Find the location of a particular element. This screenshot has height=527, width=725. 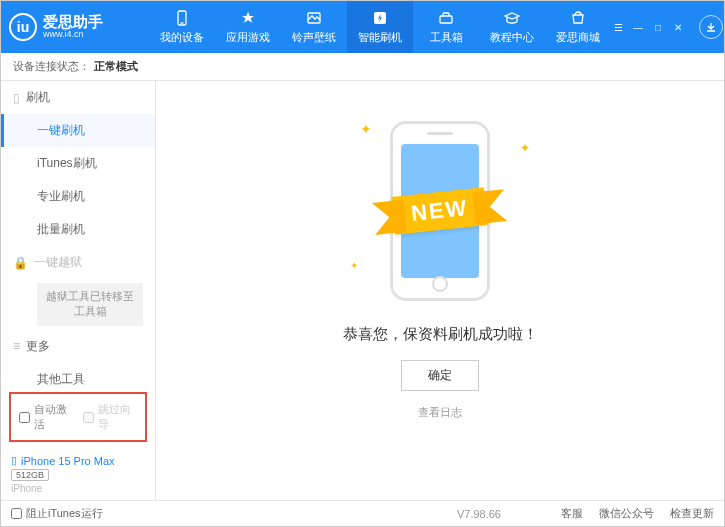

view-log-link: 查看日志 is located at coordinates (440, 412).